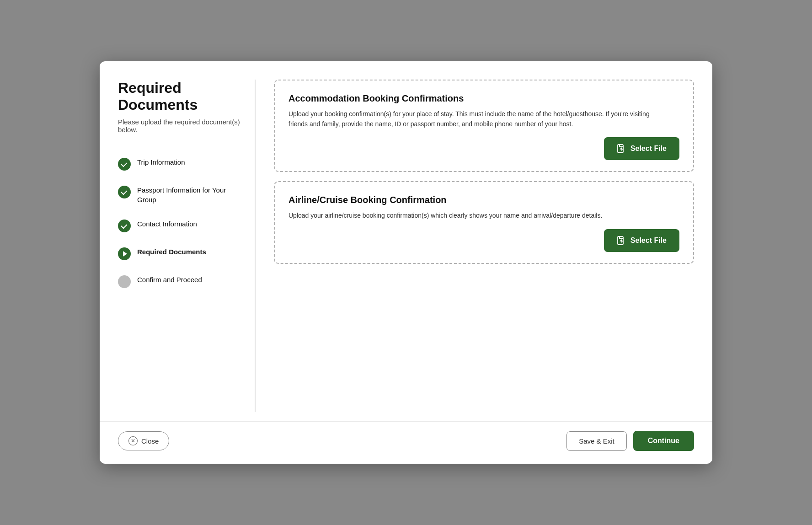  What do you see at coordinates (124, 254) in the screenshot?
I see `step-icon-required-documents` at bounding box center [124, 254].